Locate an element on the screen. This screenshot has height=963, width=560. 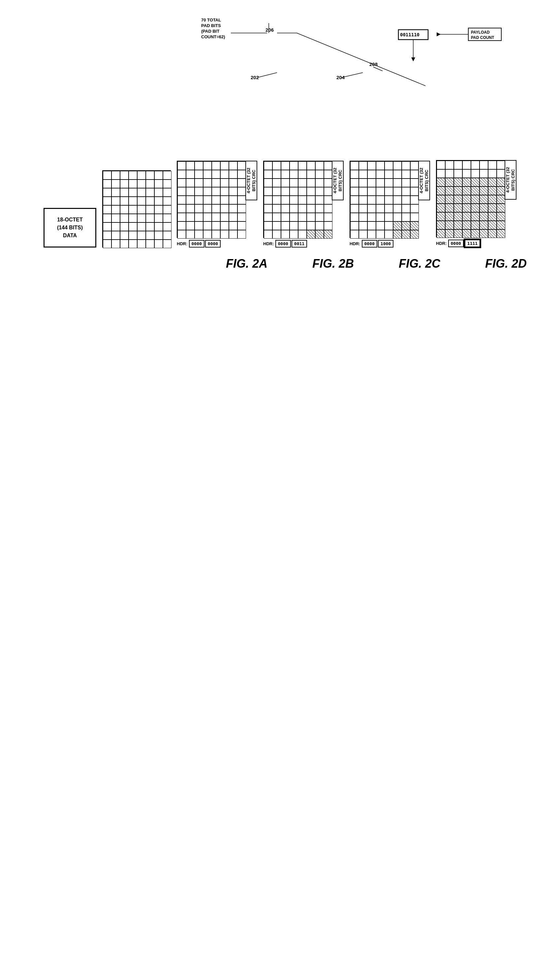
fig2a-label: FIG. 2A is located at coordinates (247, 264).